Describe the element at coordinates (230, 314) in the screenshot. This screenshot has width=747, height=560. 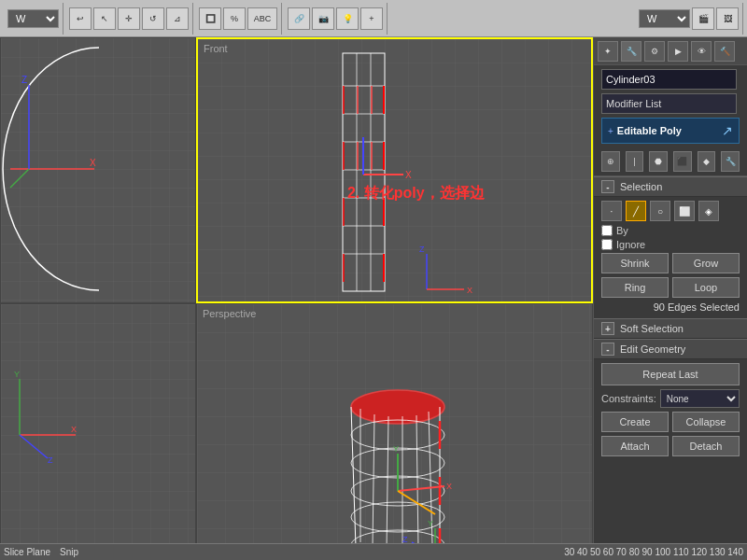
I see `viewport-label-perspective: Perspective` at that location.